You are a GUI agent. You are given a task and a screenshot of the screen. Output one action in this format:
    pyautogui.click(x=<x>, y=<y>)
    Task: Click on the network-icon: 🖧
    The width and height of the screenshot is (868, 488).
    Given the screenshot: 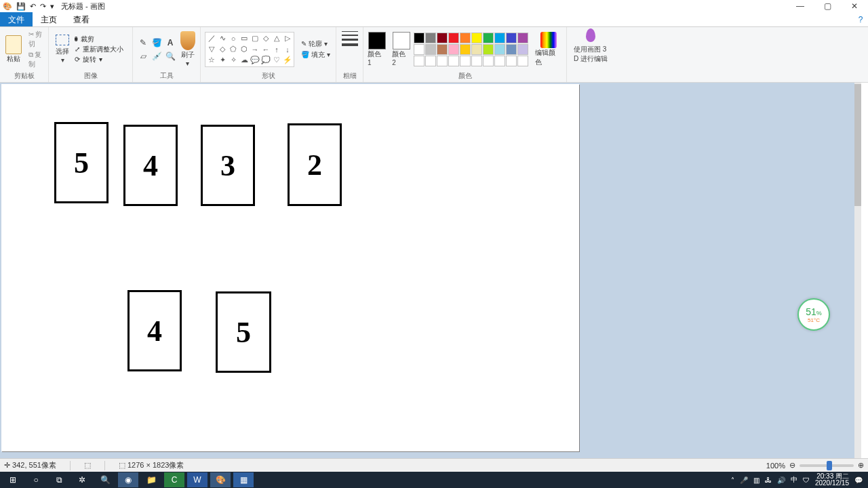 What is the action you would take?
    pyautogui.click(x=768, y=480)
    